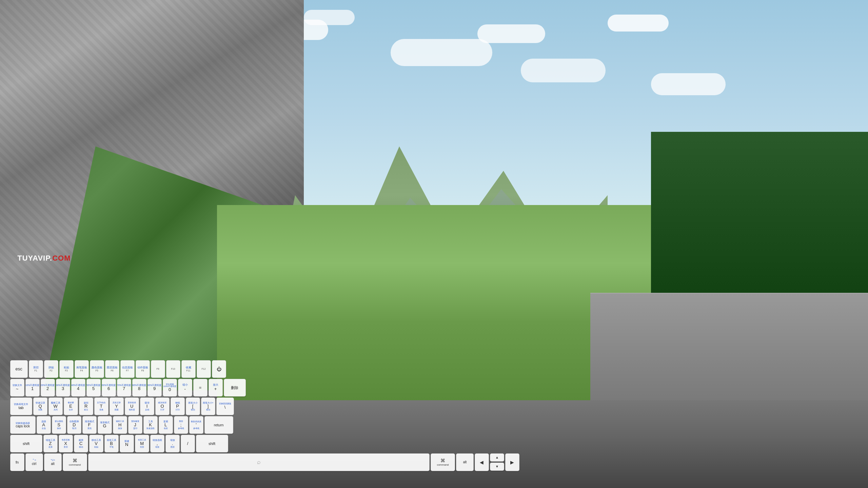 Image resolution: width=868 pixels, height=488 pixels. What do you see at coordinates (117, 406) in the screenshot?
I see `key-y: 历史记录 Y 图案` at bounding box center [117, 406].